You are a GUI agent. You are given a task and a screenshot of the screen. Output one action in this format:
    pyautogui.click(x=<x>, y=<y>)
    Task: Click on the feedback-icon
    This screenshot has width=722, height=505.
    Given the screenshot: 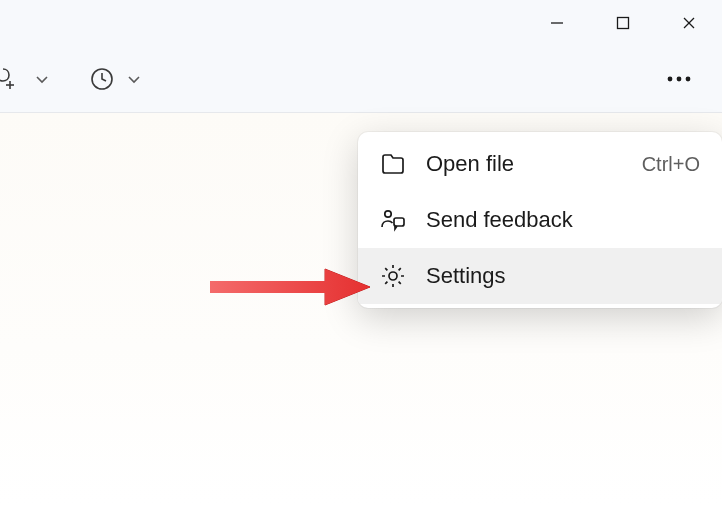 What is the action you would take?
    pyautogui.click(x=393, y=220)
    